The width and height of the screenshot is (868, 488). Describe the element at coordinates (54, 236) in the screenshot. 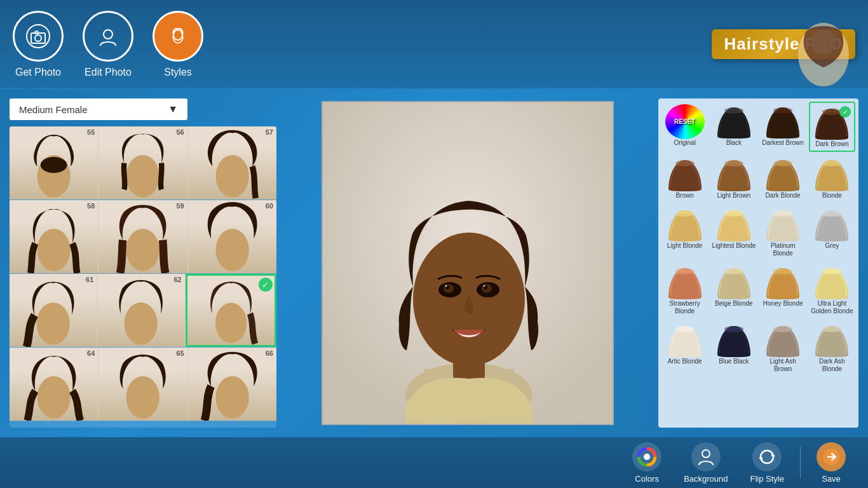

I see `style-cell-58: 58` at that location.